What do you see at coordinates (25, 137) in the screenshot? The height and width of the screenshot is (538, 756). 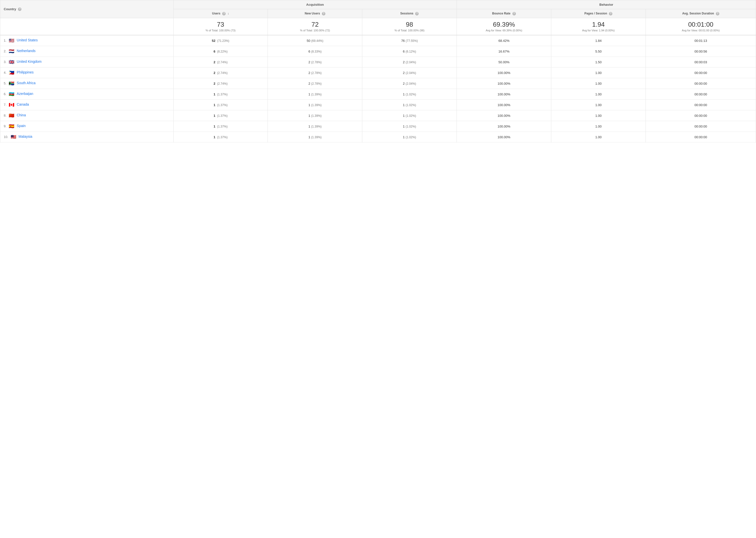 I see `country-link: Malaysia` at bounding box center [25, 137].